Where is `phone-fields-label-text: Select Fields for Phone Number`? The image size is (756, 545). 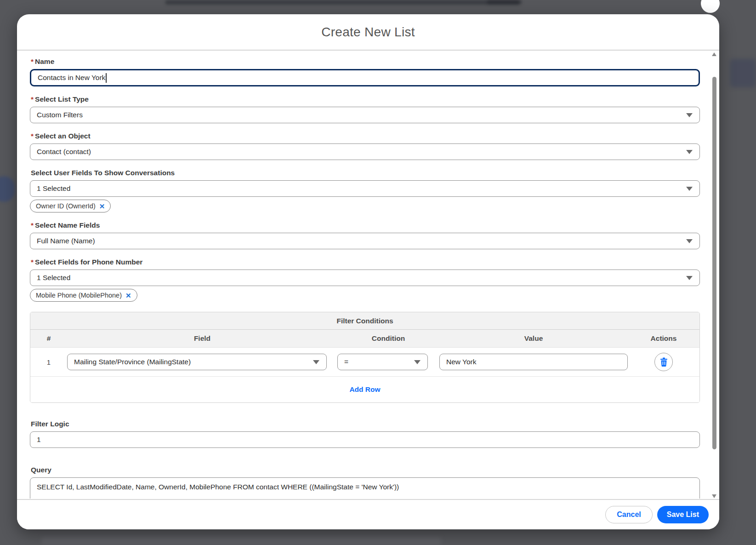
phone-fields-label-text: Select Fields for Phone Number is located at coordinates (89, 262).